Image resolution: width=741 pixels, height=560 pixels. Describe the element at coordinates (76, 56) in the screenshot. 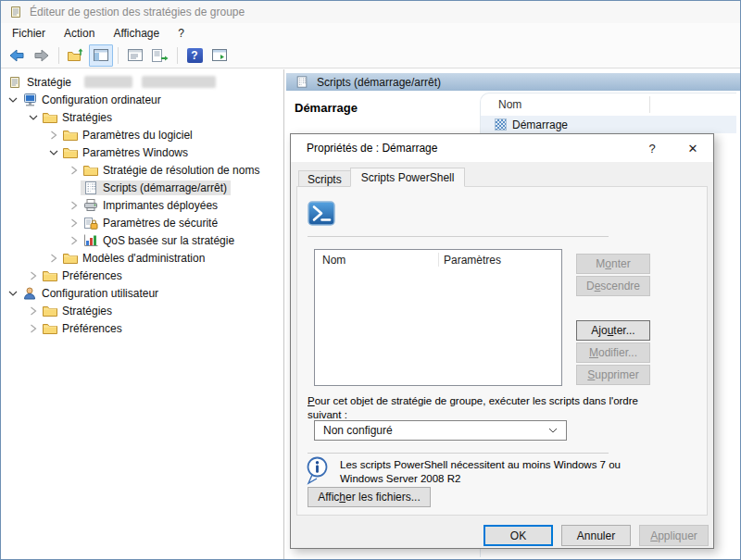

I see `up-one-level-button` at that location.